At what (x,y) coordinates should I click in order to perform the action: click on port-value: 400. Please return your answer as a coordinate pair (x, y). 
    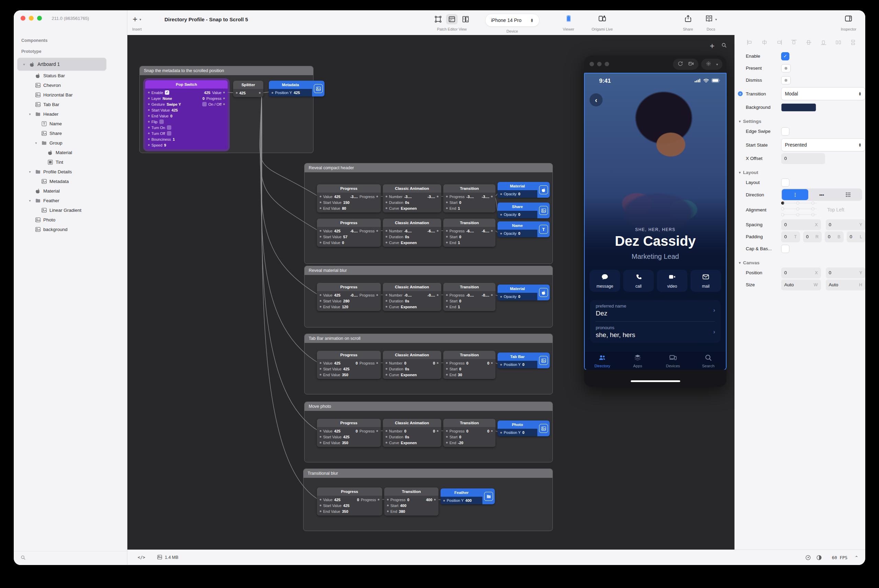
    Looking at the image, I should click on (468, 500).